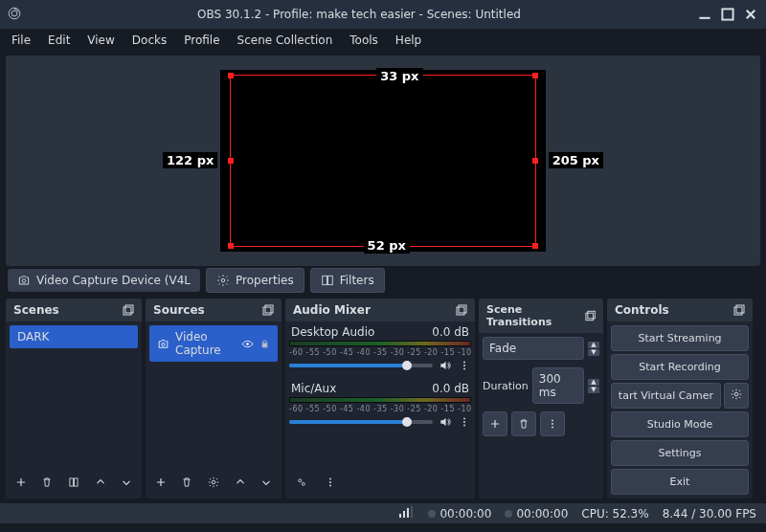 The image size is (766, 532). I want to click on menu-view: View, so click(101, 40).